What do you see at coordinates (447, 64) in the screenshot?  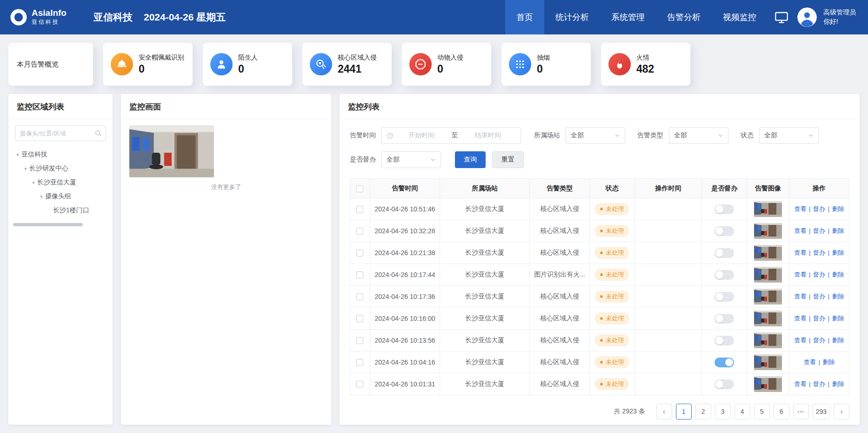 I see `stat-card: 动物入侵 0` at bounding box center [447, 64].